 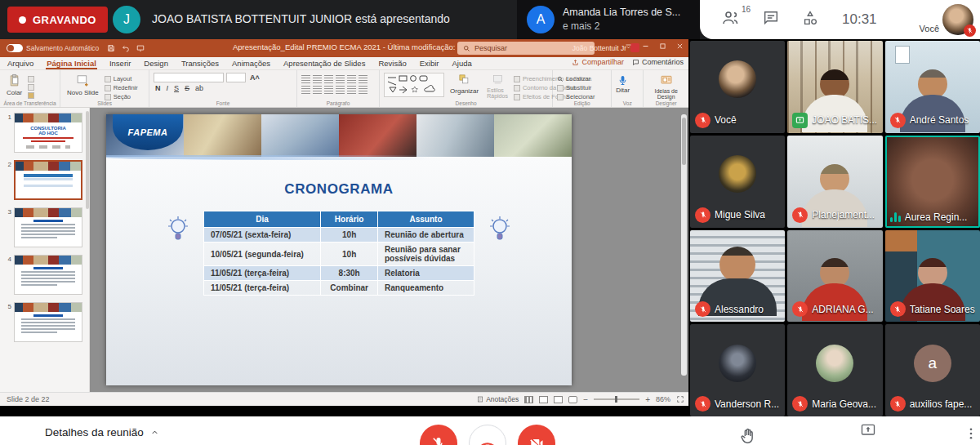 What do you see at coordinates (933, 371) in the screenshot?
I see `participant-tile: aauxilios fape...` at bounding box center [933, 371].